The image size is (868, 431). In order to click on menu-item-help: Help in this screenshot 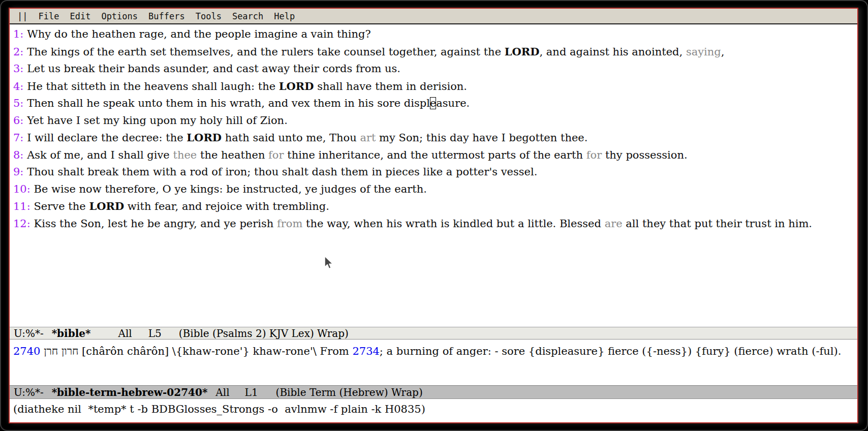, I will do `click(285, 16)`.